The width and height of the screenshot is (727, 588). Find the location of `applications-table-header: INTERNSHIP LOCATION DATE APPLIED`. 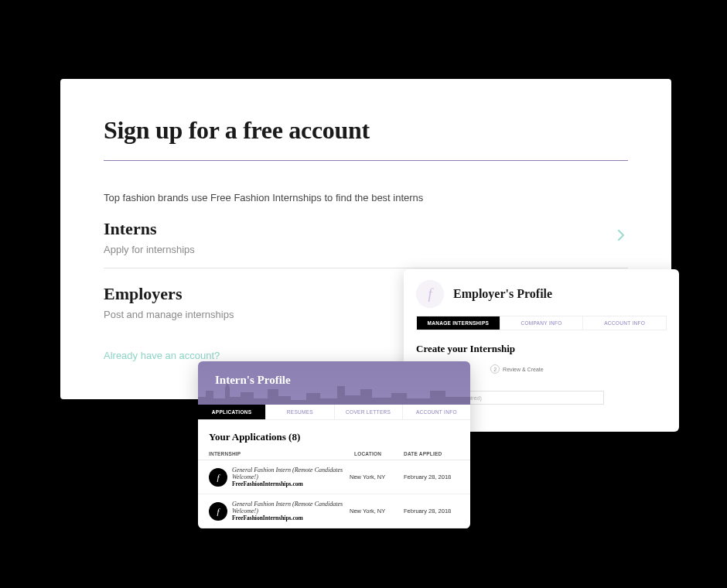

applications-table-header: INTERNSHIP LOCATION DATE APPLIED is located at coordinates (334, 455).